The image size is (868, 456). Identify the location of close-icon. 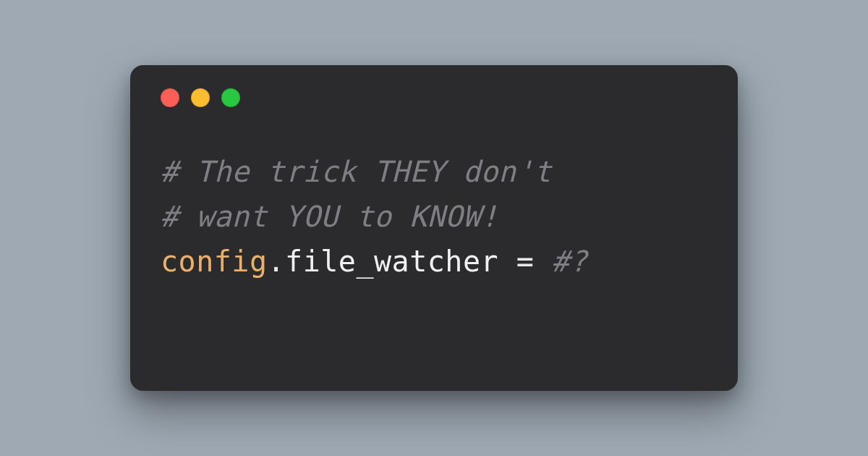
(170, 98).